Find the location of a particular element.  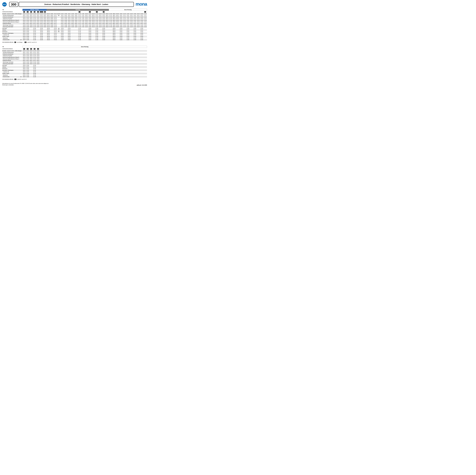

time-cell: 16.58 is located at coordinates (76, 25).